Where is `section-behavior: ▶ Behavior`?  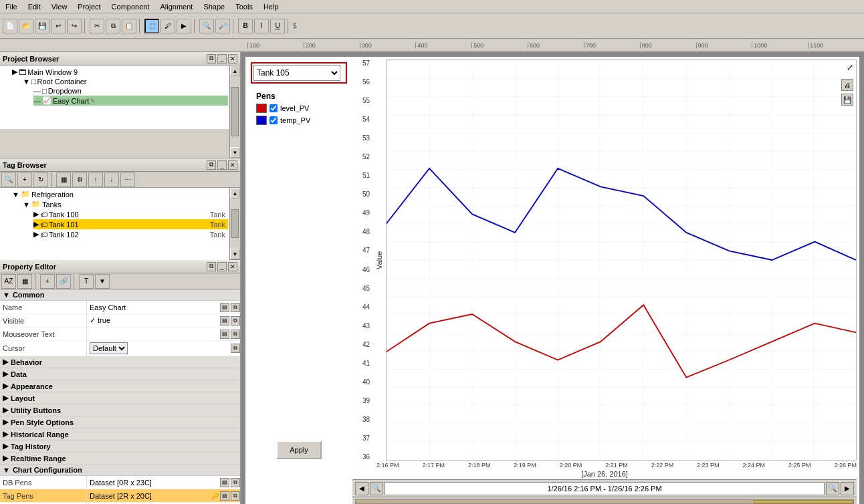 section-behavior: ▶ Behavior is located at coordinates (120, 362).